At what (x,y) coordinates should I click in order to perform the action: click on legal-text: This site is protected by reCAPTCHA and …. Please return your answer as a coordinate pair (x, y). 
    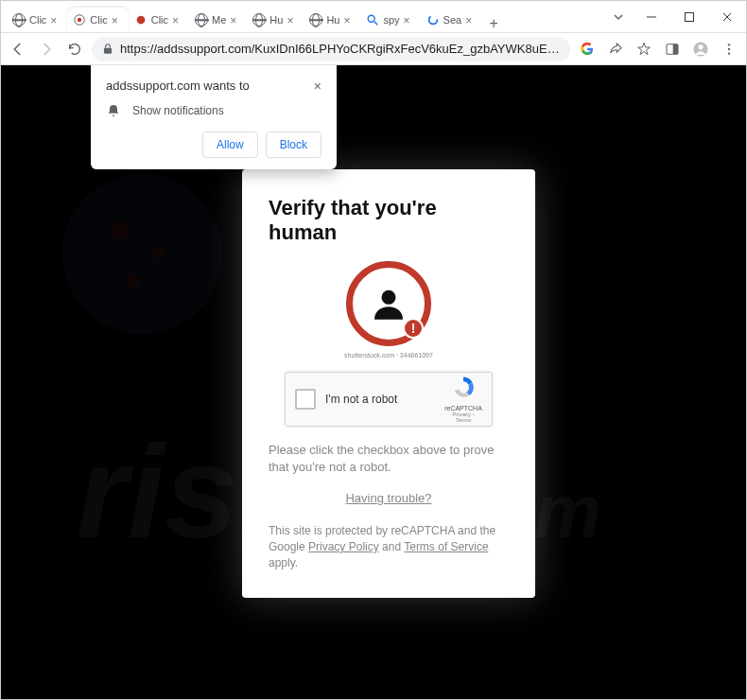
    Looking at the image, I should click on (389, 547).